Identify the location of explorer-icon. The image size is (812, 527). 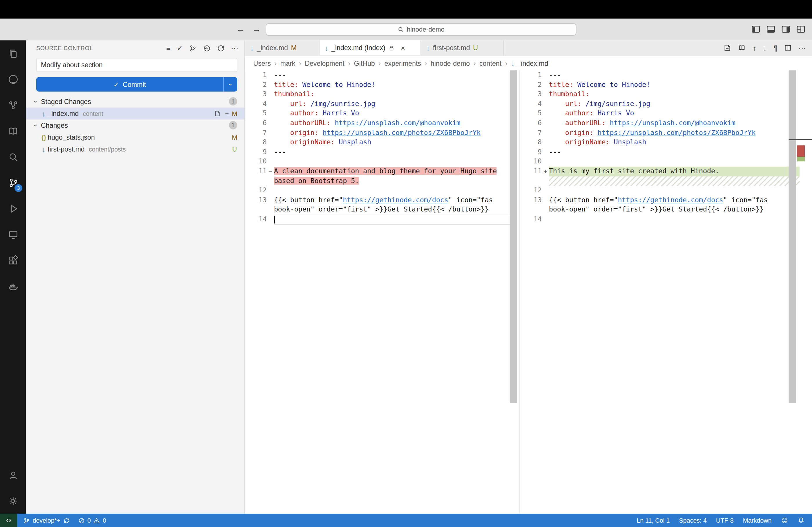
(13, 53).